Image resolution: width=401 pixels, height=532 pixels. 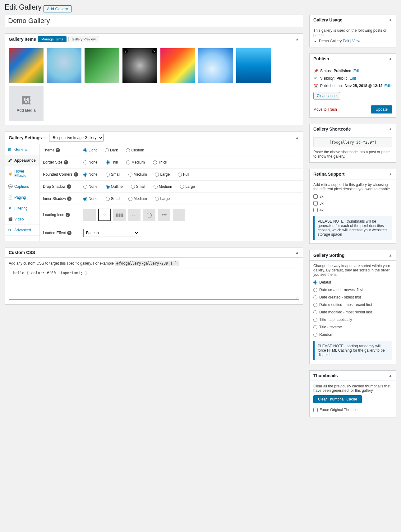 I want to click on custom-css-textarea, so click(x=154, y=284).